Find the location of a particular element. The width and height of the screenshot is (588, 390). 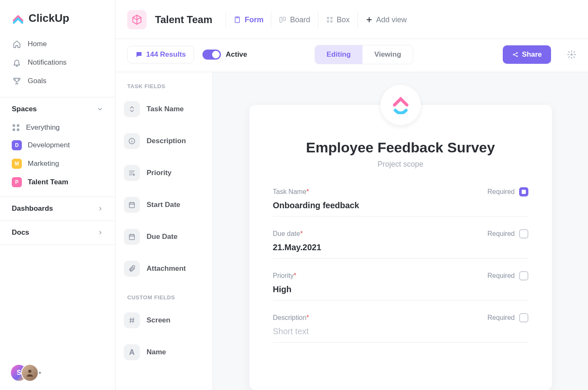

field-task-name: Task Name is located at coordinates (164, 109).